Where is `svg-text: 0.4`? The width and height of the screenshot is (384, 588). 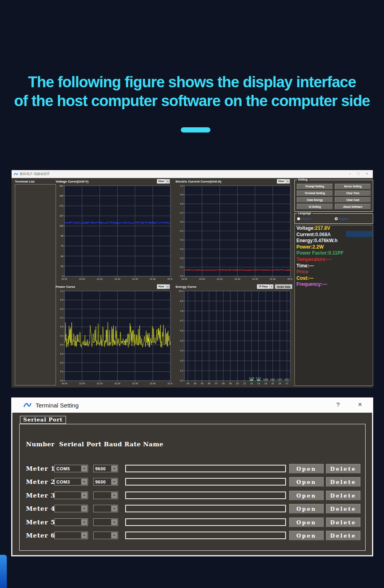 svg-text: 0.4 is located at coordinates (182, 240).